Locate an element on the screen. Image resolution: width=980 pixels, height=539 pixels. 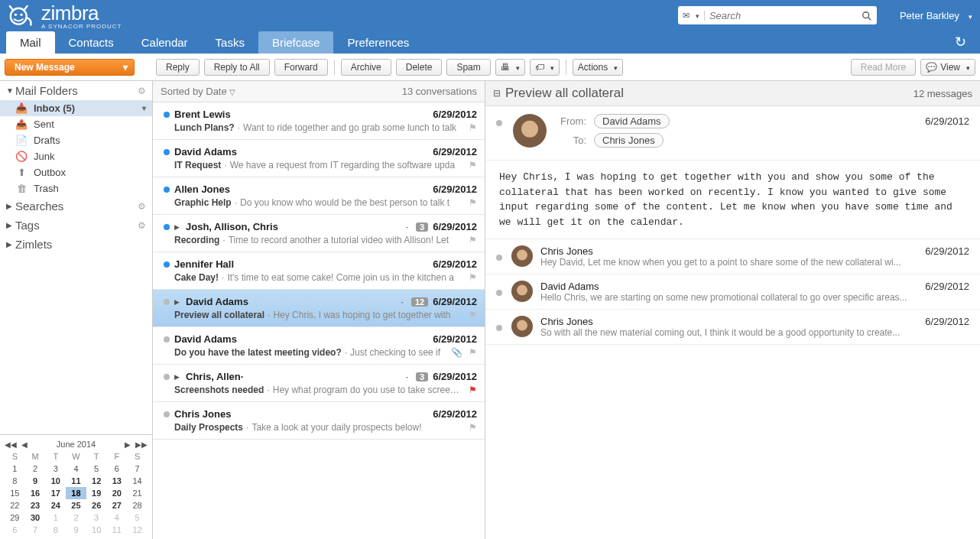
cal-day: 19 is located at coordinates (96, 493).